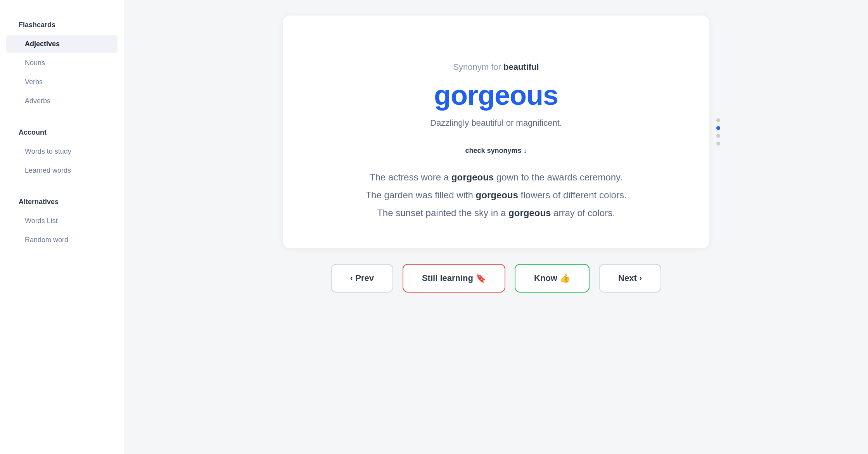 This screenshot has height=454, width=868. I want to click on sidebar-item-nouns: Nouns, so click(62, 63).